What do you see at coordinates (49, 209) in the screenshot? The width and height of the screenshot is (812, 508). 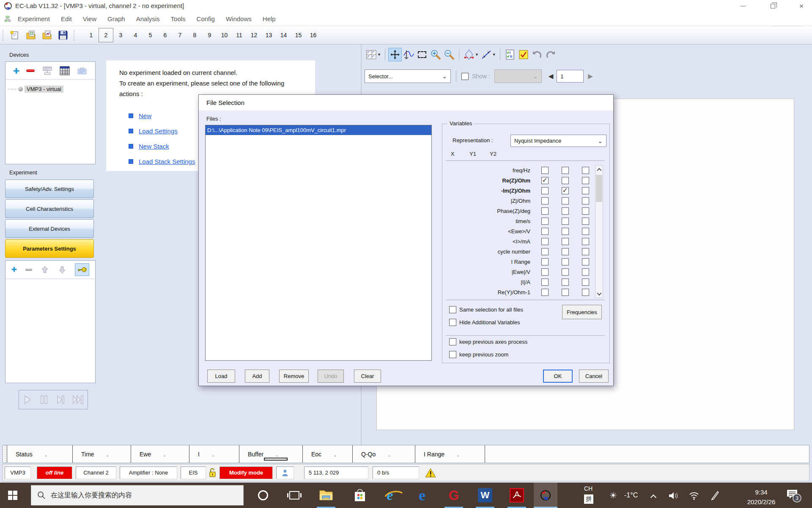 I see `experiment-section-button: Cell Characteristics` at bounding box center [49, 209].